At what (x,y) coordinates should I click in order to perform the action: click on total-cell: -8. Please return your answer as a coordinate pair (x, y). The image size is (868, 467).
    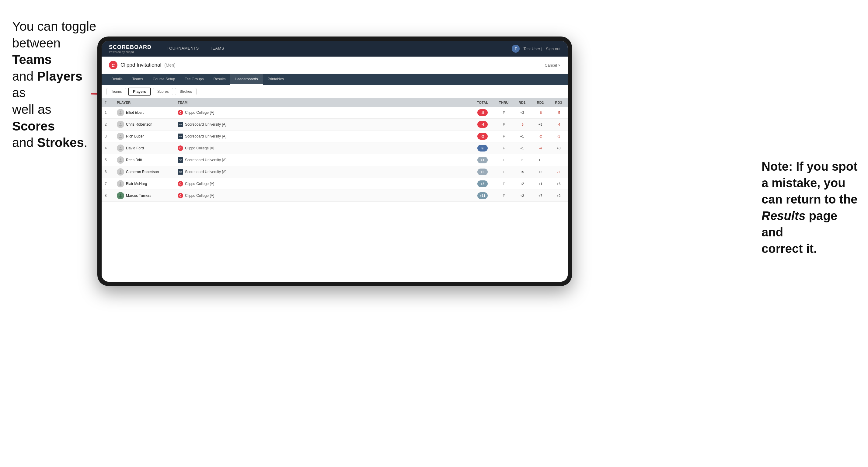
    Looking at the image, I should click on (483, 113).